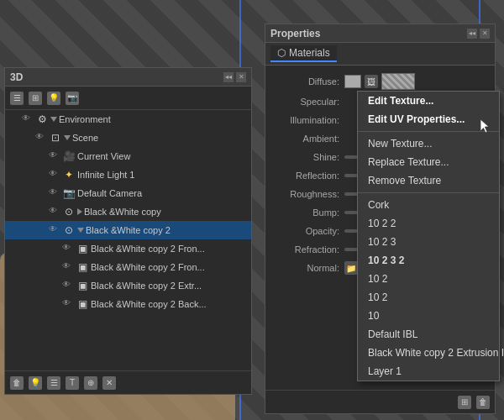  What do you see at coordinates (398, 81) in the screenshot?
I see `diffuse-texture-thumb` at bounding box center [398, 81].